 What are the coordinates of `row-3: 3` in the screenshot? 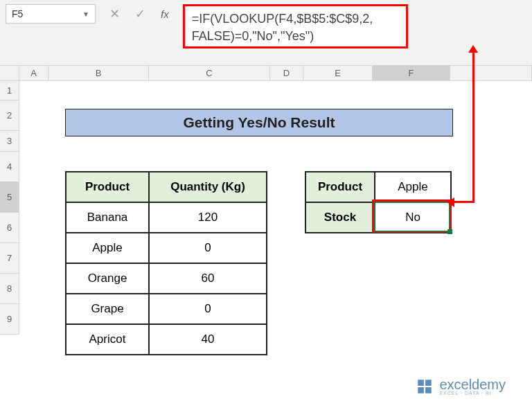 It's located at (10, 141).